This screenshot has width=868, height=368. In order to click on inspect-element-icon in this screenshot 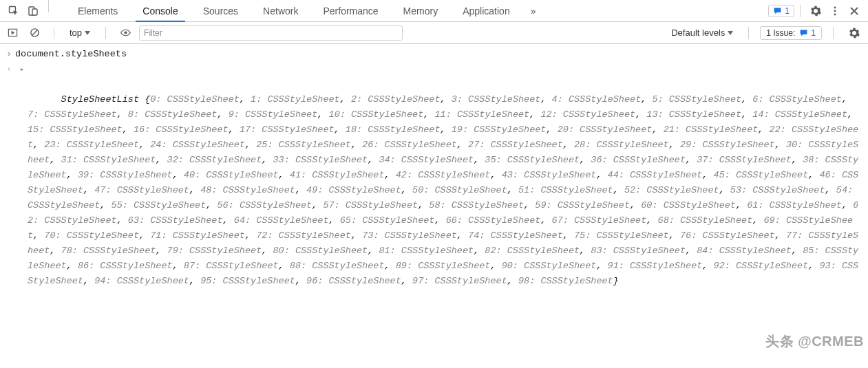, I will do `click(14, 11)`.